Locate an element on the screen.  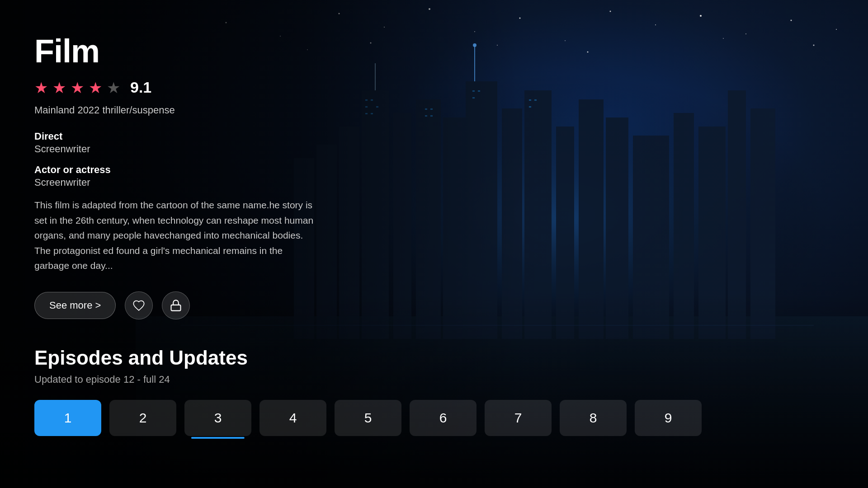
lock-button is located at coordinates (176, 305).